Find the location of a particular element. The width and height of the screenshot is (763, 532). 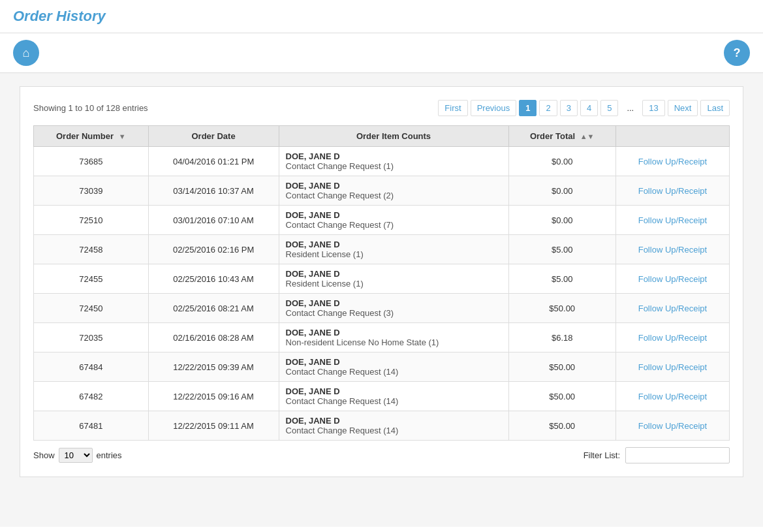

entries-select: 102550100 is located at coordinates (76, 456).